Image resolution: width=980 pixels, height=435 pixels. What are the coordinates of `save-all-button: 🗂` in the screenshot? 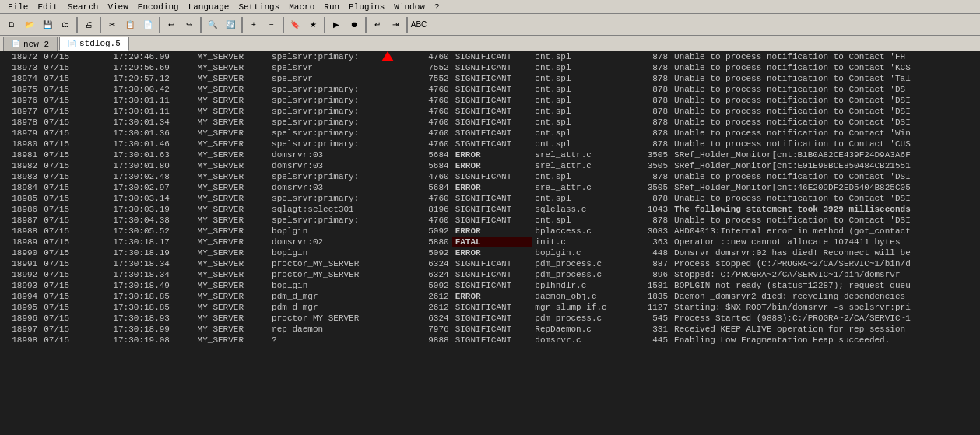 It's located at (65, 25).